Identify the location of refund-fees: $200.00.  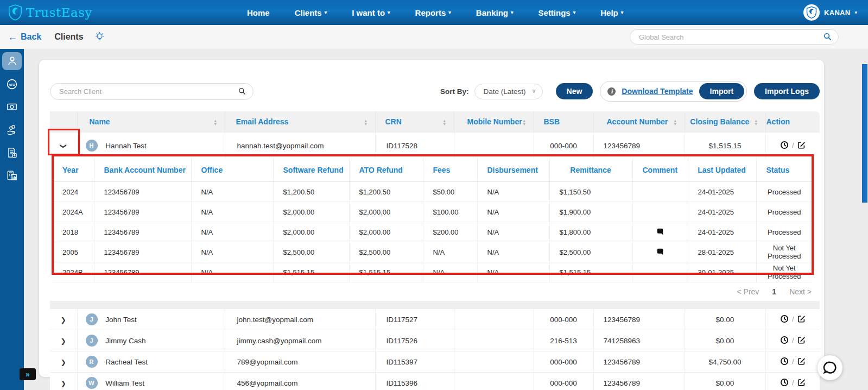
(450, 232).